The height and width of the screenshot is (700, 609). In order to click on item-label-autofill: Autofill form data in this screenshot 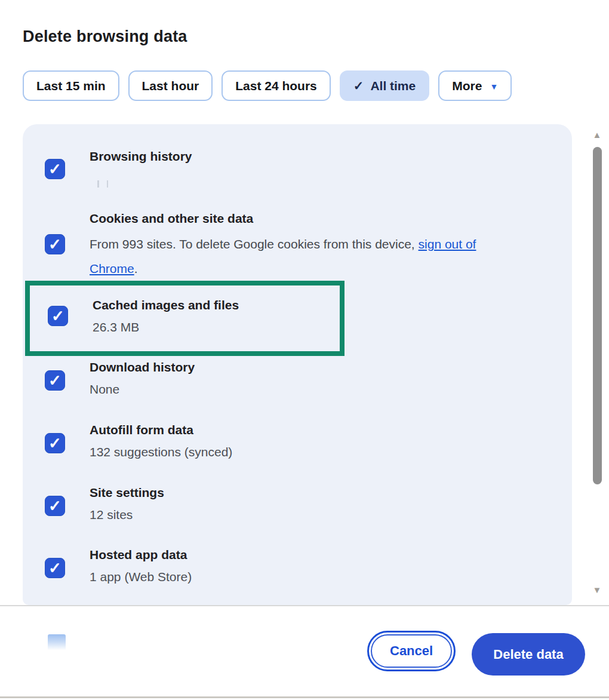, I will do `click(142, 430)`.